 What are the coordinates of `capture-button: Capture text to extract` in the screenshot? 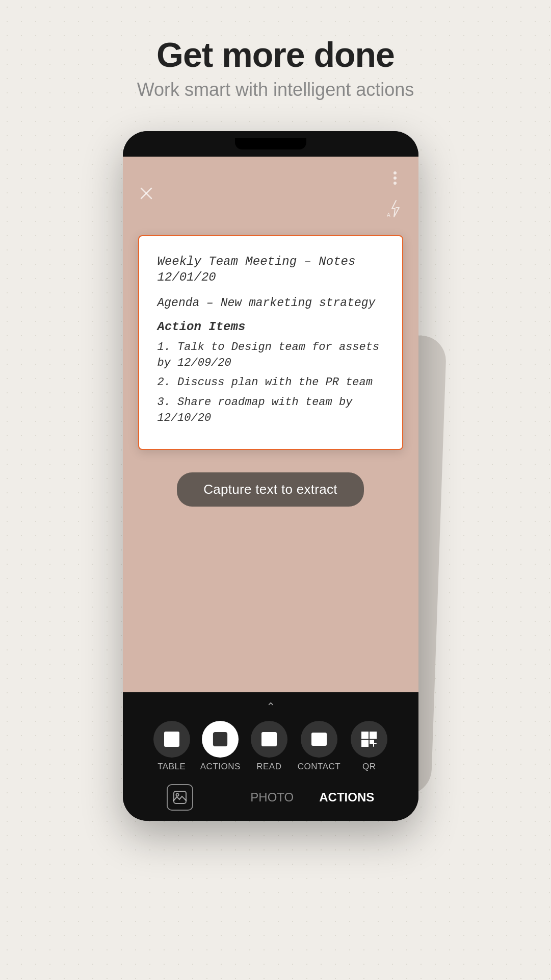 It's located at (270, 490).